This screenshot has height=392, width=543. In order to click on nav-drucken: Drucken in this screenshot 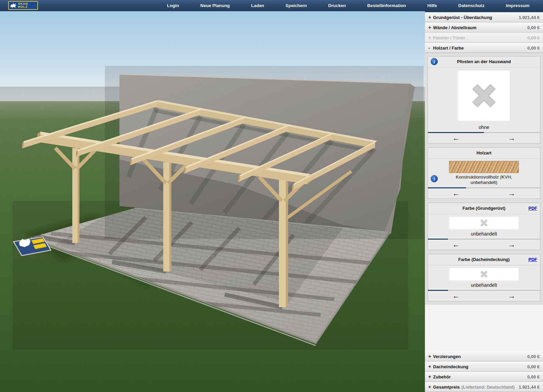, I will do `click(337, 5)`.